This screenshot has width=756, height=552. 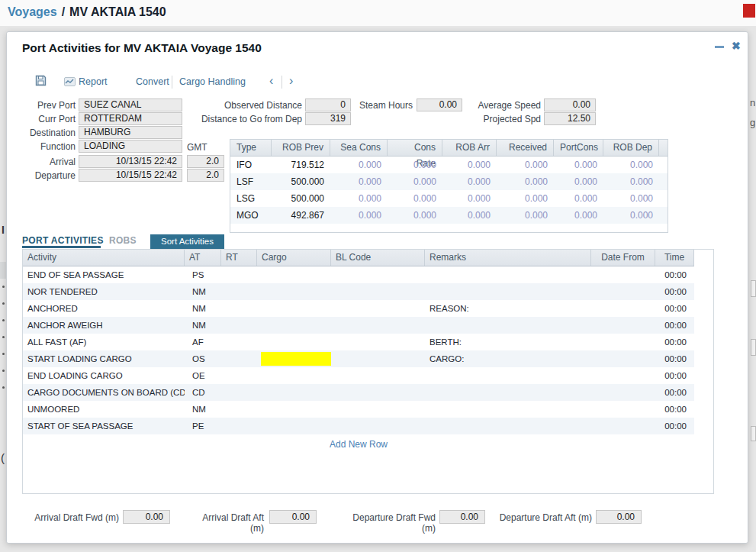 What do you see at coordinates (359, 359) in the screenshot?
I see `activity-row-start-loading: START LOADING CARGO OS CARGO: 00:00` at bounding box center [359, 359].